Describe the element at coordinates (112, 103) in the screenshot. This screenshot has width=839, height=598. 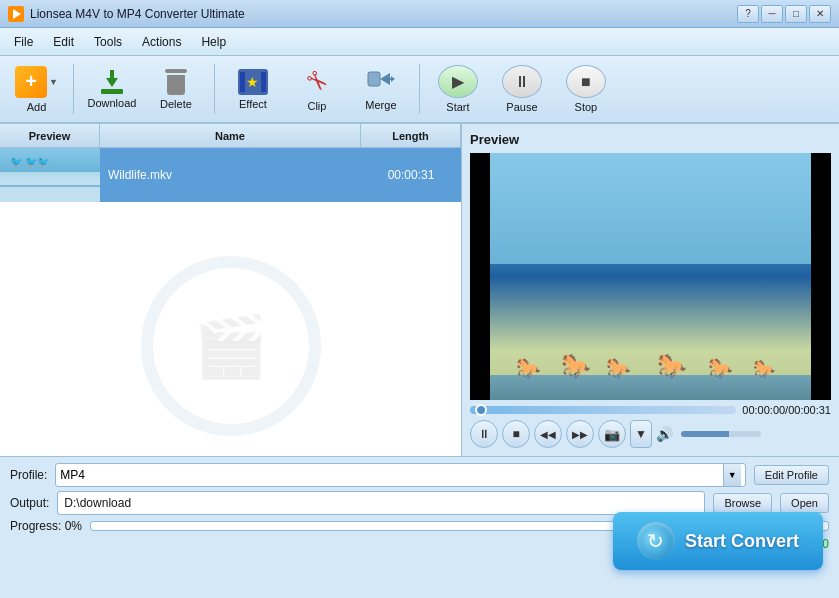
I see `download-label: Download` at that location.